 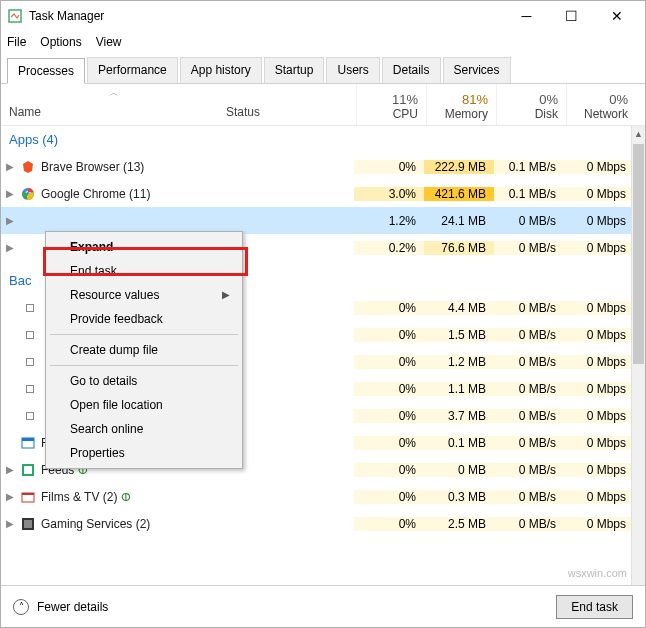 I want to click on table-row-selected: ▶ 1.2% 24.1 MB 0 MB/s 0 Mbps, so click(x=323, y=220).